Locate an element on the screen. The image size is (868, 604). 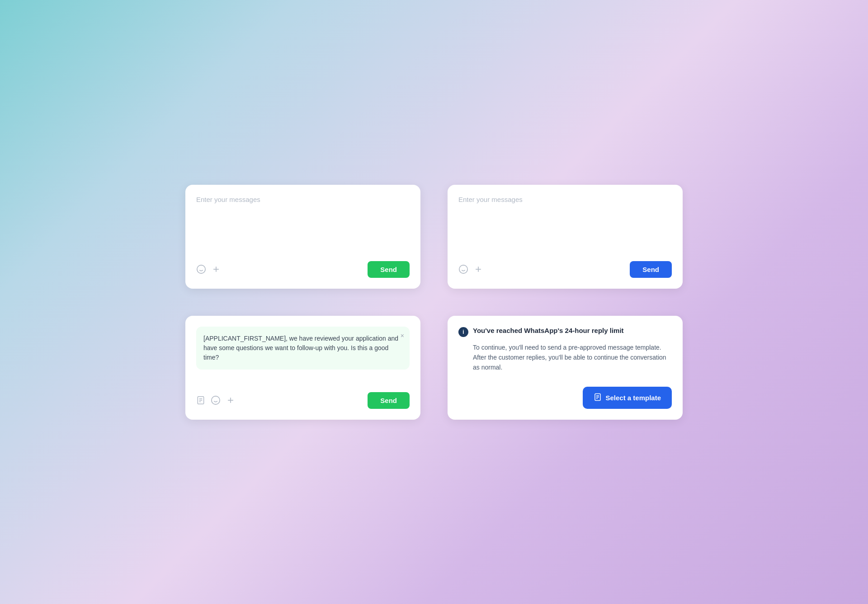
message-input-top-right: Enter your messages is located at coordinates (565, 225).